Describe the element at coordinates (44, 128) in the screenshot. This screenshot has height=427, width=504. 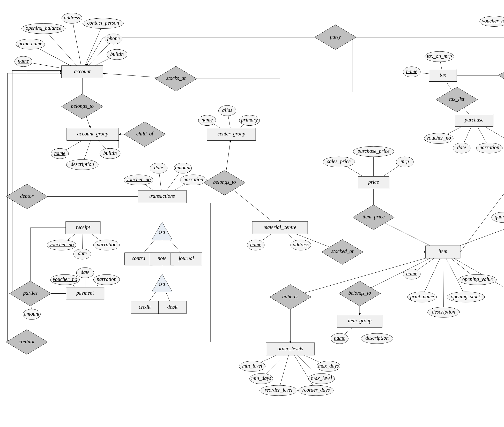
I see `edge-debtor-account` at that location.